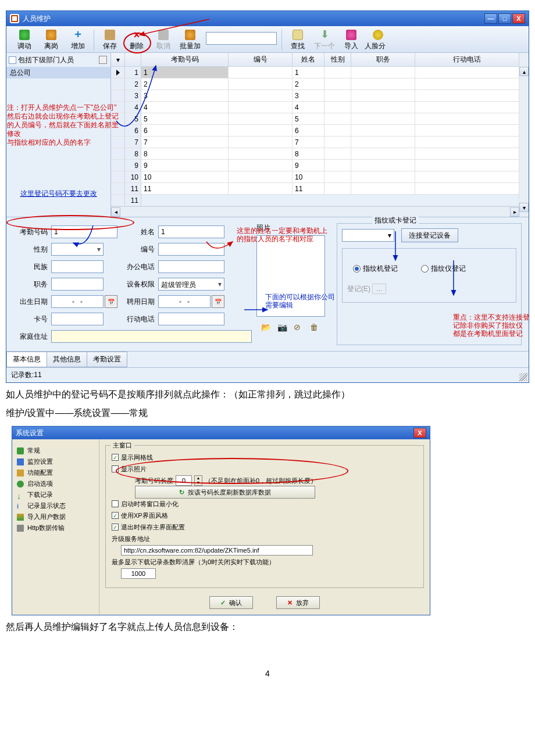 The width and height of the screenshot is (535, 756). I want to click on inp-card, so click(77, 319).